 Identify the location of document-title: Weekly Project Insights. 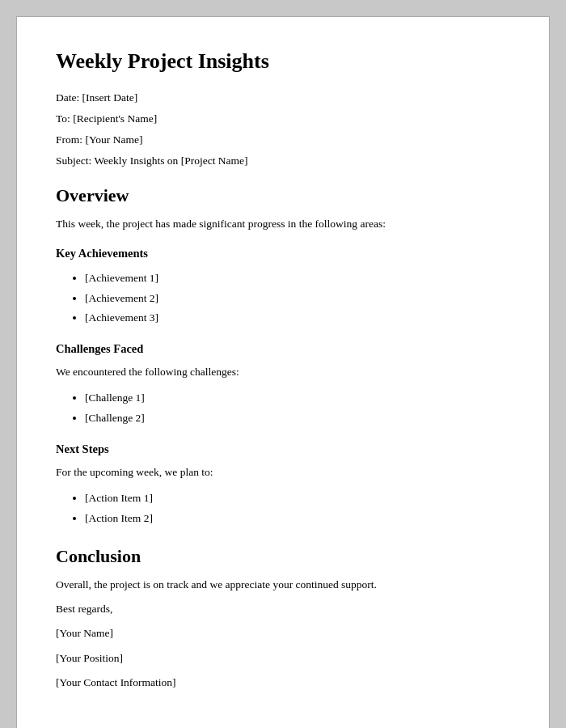
(283, 61).